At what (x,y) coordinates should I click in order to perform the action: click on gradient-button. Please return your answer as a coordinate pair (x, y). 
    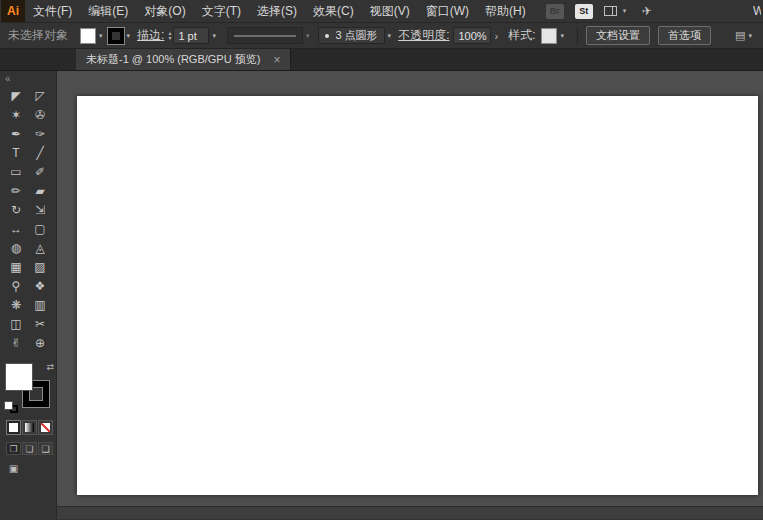
    Looking at the image, I should click on (30, 428).